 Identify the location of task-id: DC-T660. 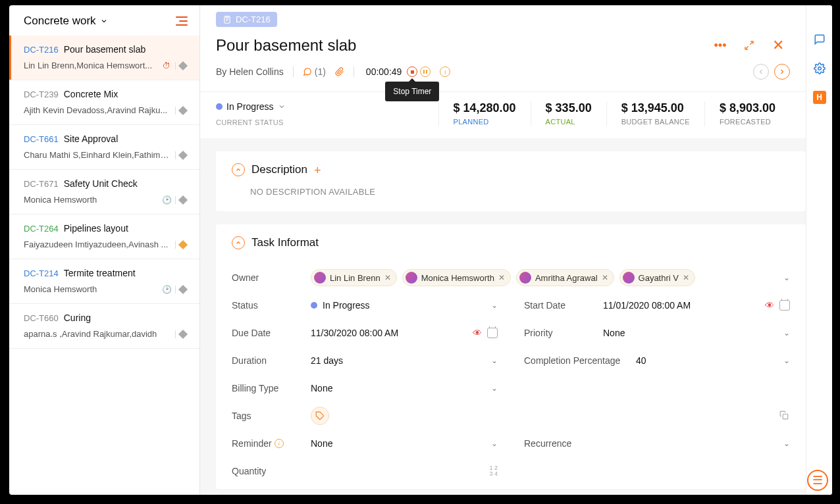
(41, 318).